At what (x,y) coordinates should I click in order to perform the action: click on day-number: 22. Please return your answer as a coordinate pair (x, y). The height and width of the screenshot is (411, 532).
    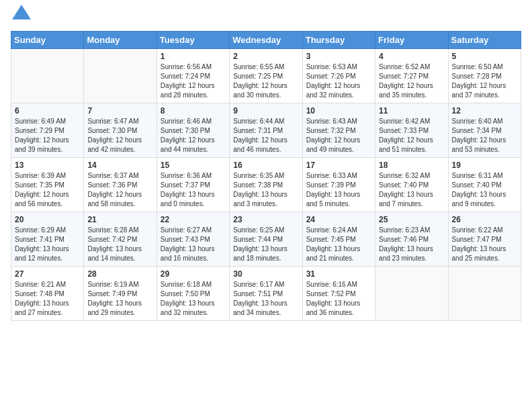
    Looking at the image, I should click on (193, 220).